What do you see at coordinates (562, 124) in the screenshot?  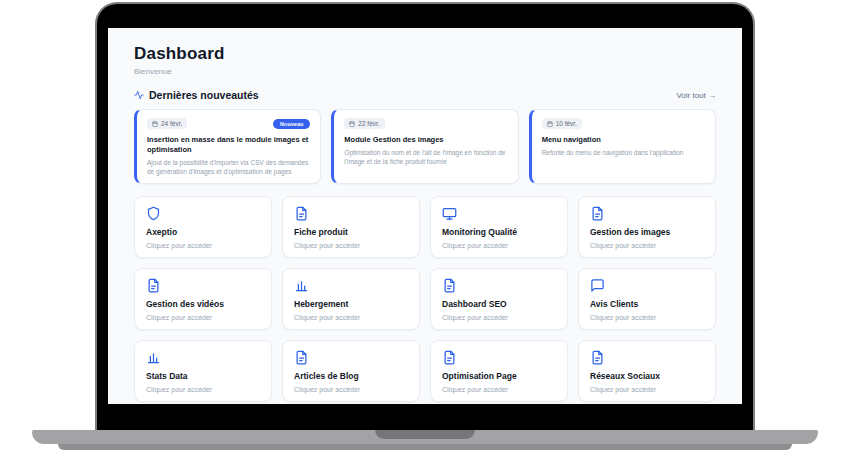 I see `date-chip: 10 févr.` at bounding box center [562, 124].